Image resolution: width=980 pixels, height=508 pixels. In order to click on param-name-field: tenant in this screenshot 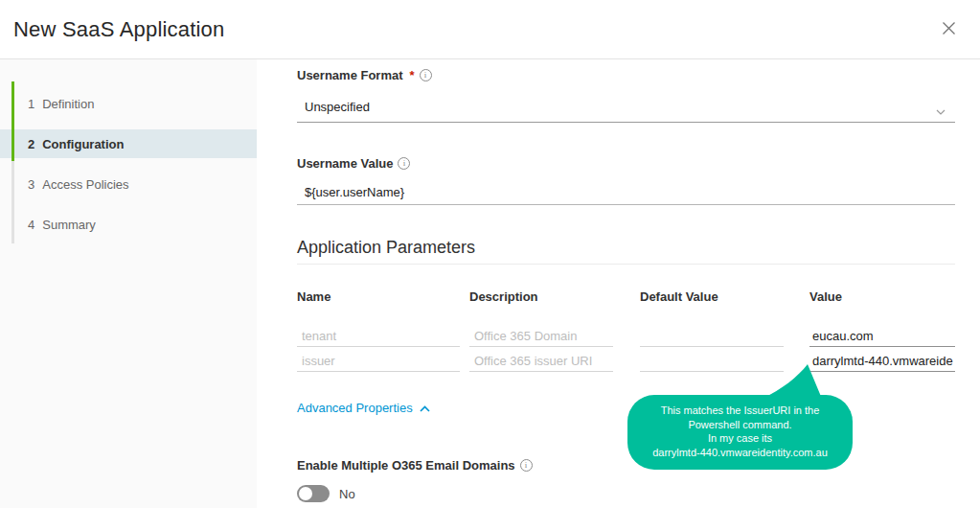, I will do `click(378, 337)`.